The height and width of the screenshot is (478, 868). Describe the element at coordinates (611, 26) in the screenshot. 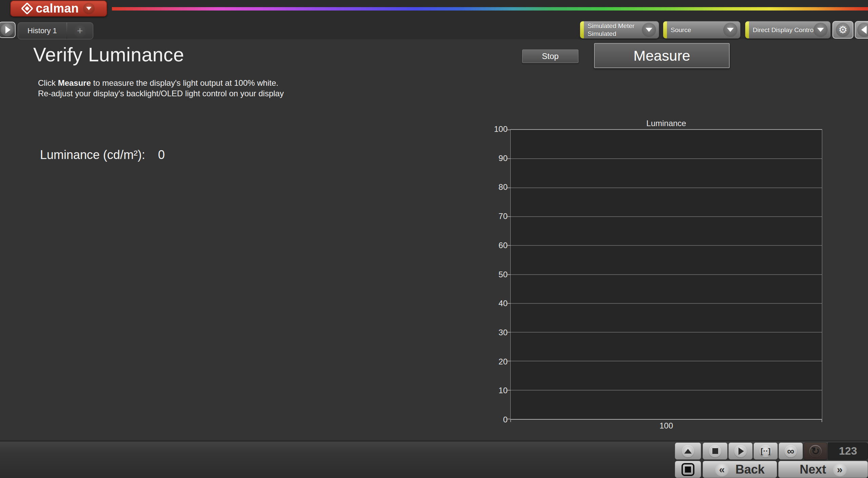

I see `meter-dropdown-line1: Simulated Meter` at that location.